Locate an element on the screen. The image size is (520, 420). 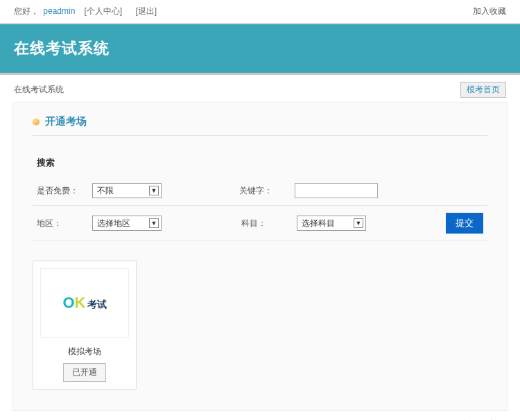
subject-select: 选择科目 ▼ is located at coordinates (331, 223).